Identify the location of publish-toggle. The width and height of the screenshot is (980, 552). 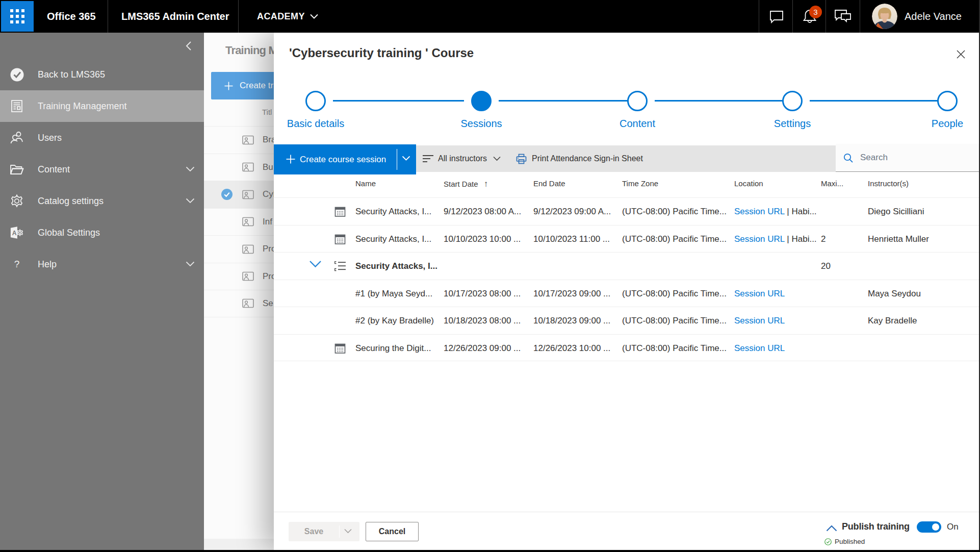
(929, 527).